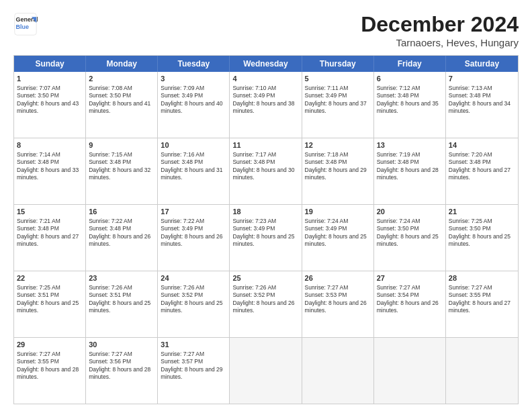  What do you see at coordinates (50, 105) in the screenshot?
I see `day-1: 1Sunrise: 7:07 AMSunset: 3:50 PMDaylight…` at bounding box center [50, 105].